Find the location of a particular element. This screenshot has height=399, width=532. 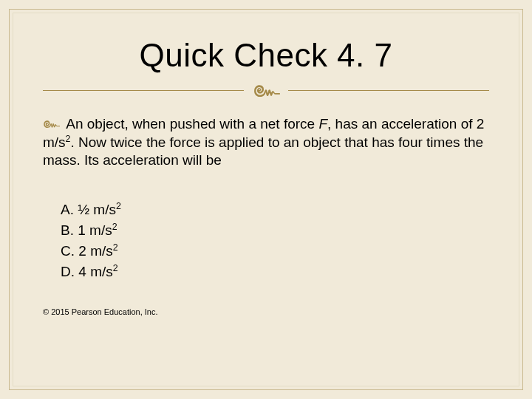

question-text: ๛ An object, when pushed with a net forc… is located at coordinates (266, 142).